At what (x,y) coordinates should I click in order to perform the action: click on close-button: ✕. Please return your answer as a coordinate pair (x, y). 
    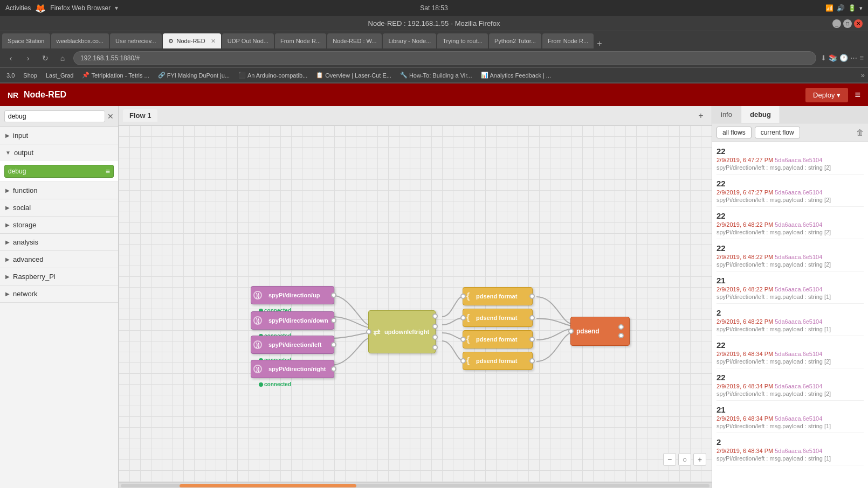
    Looking at the image, I should click on (858, 24).